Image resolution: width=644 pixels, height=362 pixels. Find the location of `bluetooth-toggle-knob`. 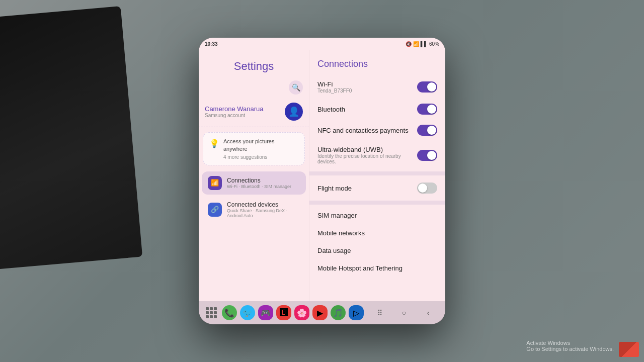

bluetooth-toggle-knob is located at coordinates (432, 109).